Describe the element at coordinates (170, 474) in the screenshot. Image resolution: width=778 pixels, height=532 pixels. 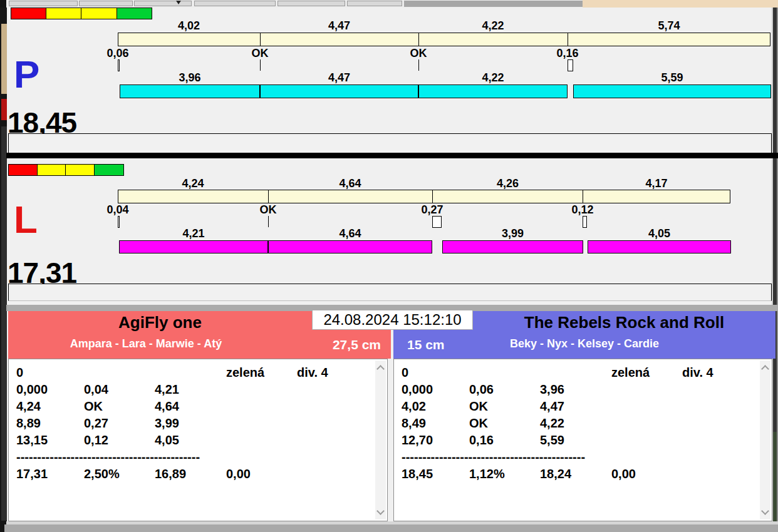
I see `total-cell: 16,89` at that location.